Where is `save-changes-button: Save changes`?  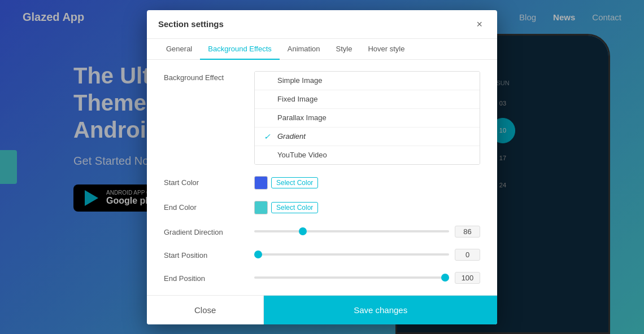 save-changes-button: Save changes is located at coordinates (381, 310).